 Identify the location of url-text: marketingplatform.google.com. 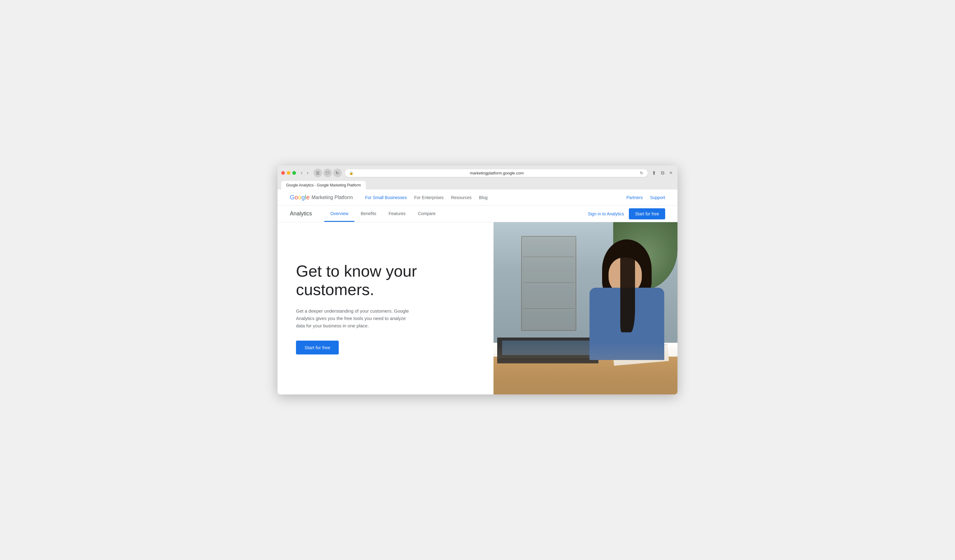
(497, 173).